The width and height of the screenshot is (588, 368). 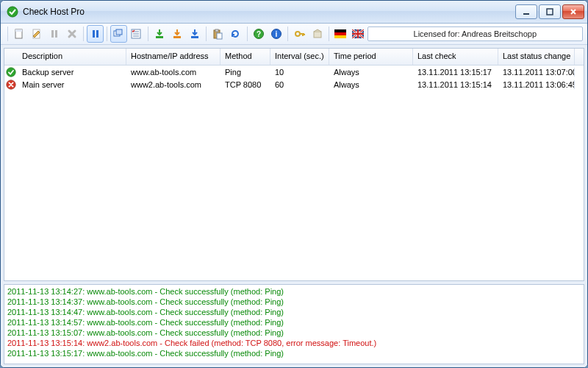 I want to click on import-blue-button, so click(x=194, y=34).